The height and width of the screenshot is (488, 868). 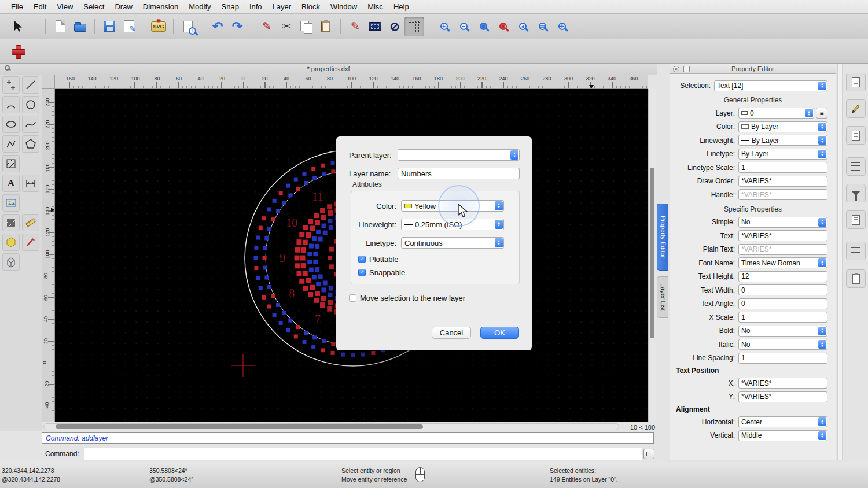 I want to click on layer-menu-button: ≡, so click(x=822, y=113).